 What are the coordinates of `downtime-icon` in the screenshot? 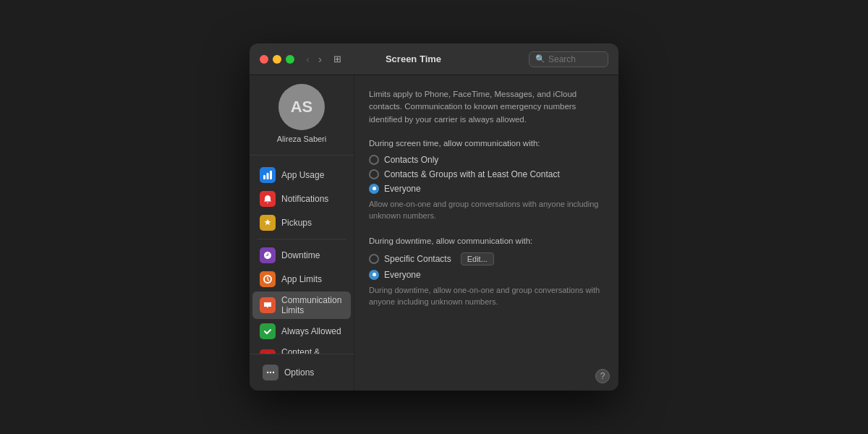 It's located at (268, 255).